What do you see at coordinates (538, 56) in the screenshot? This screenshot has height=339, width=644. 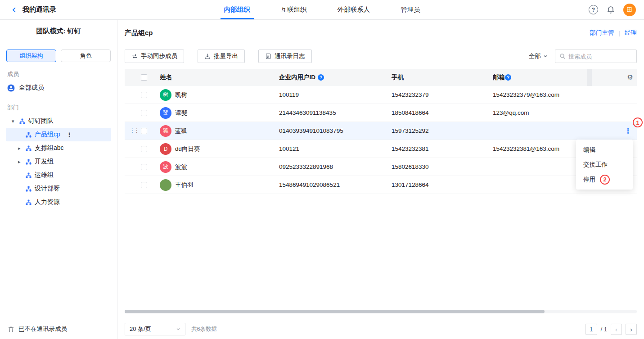 I see `filter-dropdown: 全部` at bounding box center [538, 56].